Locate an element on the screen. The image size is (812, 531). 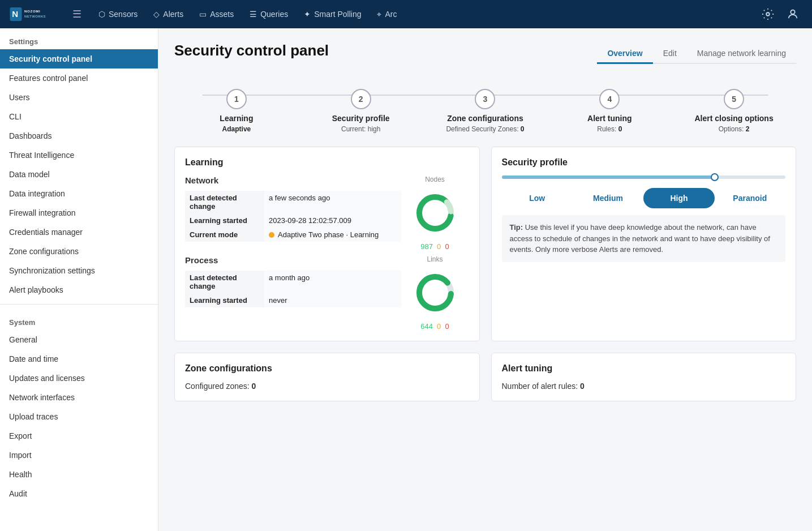
zone-config-title: Zone configurations is located at coordinates (327, 369).